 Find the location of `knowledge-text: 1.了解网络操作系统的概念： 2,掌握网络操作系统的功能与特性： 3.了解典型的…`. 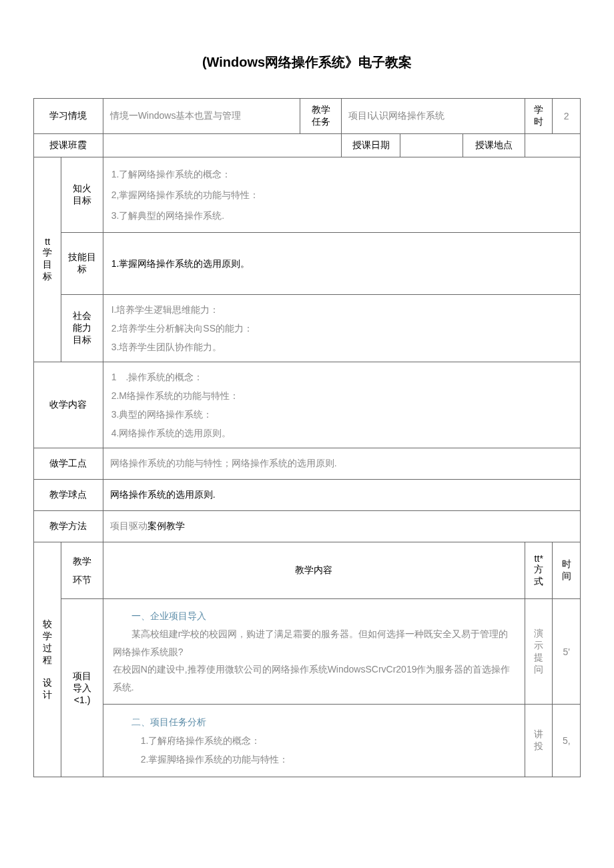

knowledge-text: 1.了解网络操作系统的概念： 2,掌握网络操作系统的功能与特性： 3.了解典型的… is located at coordinates (342, 195).